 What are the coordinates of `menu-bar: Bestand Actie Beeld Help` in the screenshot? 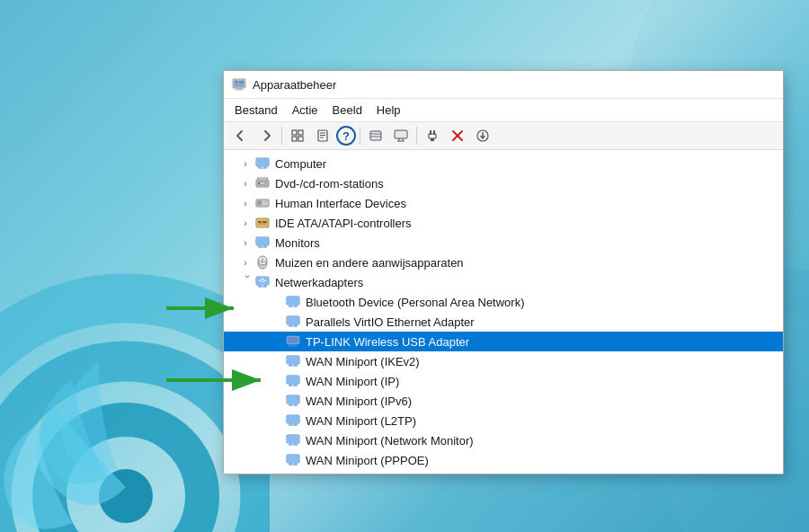 It's located at (503, 111).